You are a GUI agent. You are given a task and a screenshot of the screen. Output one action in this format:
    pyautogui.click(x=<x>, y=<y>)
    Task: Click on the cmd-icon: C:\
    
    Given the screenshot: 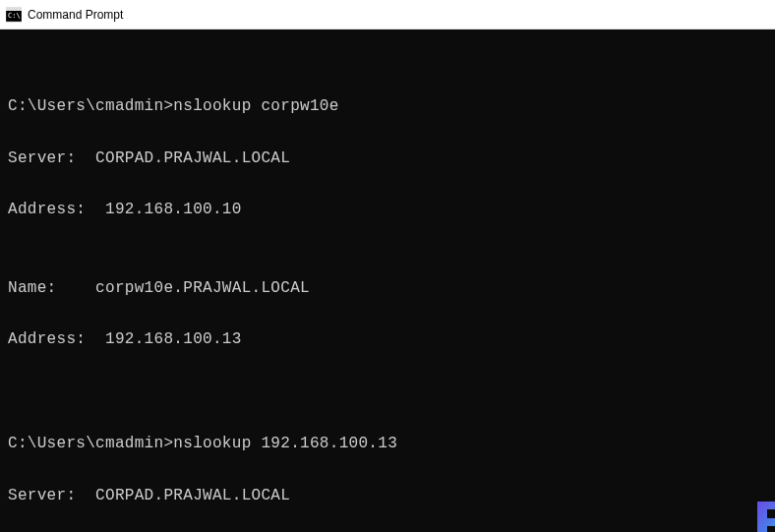 What is the action you would take?
    pyautogui.click(x=14, y=15)
    